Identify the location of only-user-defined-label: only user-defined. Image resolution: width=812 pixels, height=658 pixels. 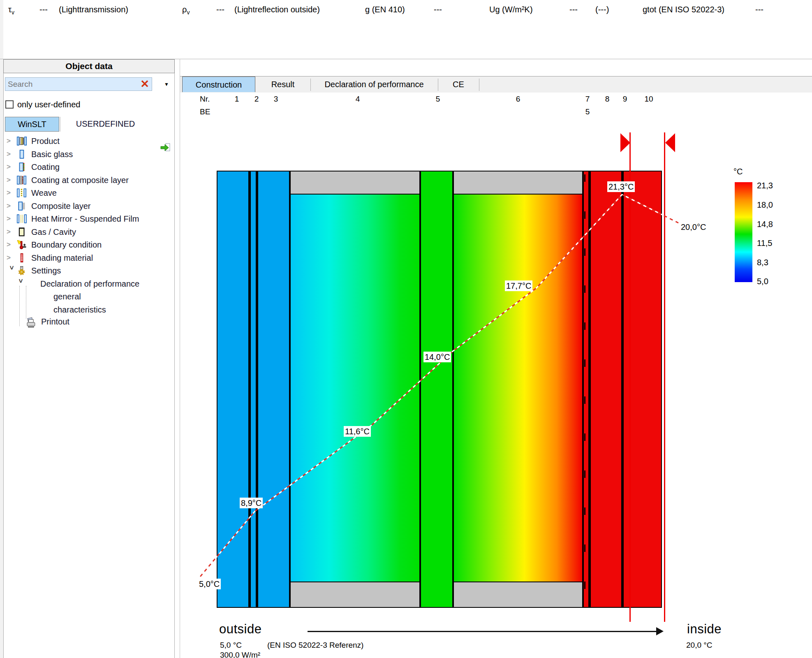
(49, 104).